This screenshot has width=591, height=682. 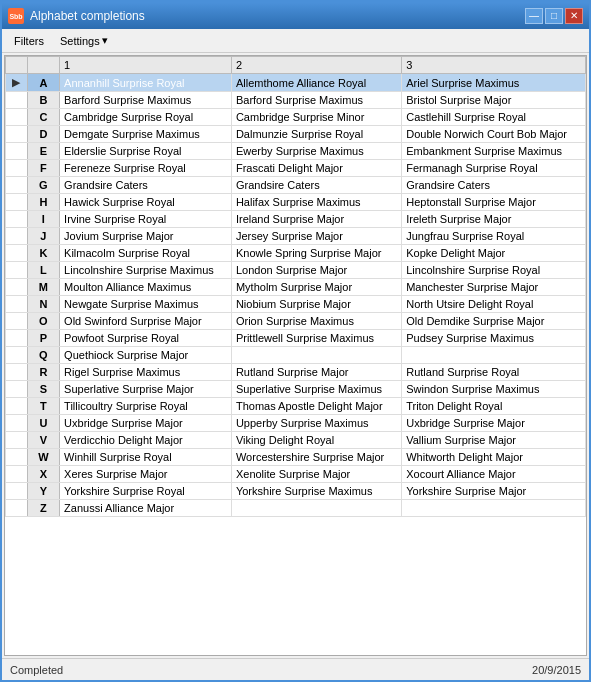 I want to click on filters-menu: Filters, so click(x=29, y=41).